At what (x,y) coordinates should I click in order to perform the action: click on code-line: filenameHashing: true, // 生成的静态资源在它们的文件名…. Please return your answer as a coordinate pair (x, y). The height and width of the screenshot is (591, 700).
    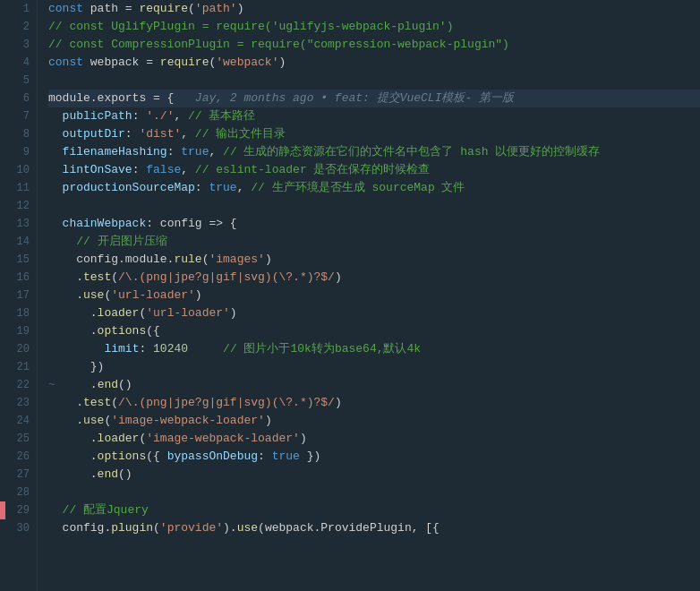
    Looking at the image, I should click on (374, 152).